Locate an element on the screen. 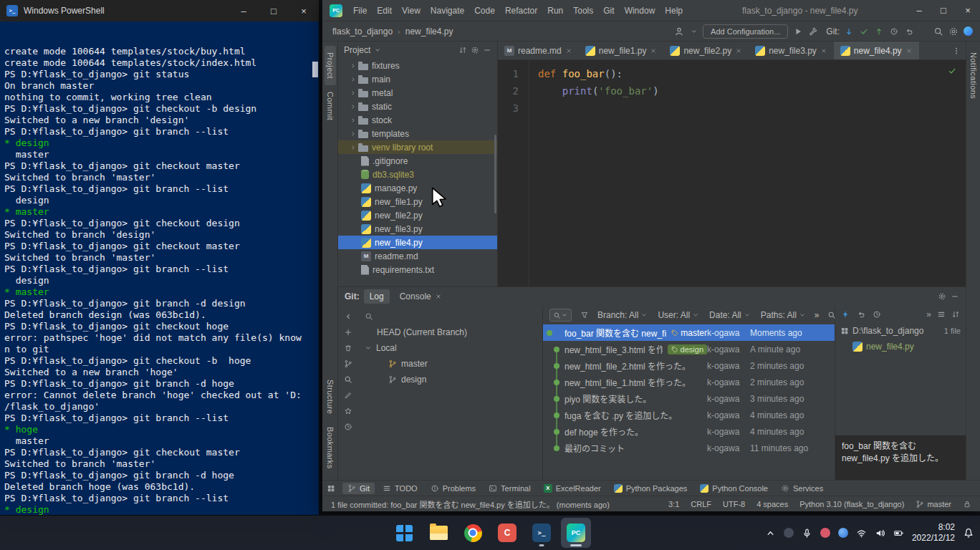 This screenshot has height=550, width=980. menu-tools: Tools is located at coordinates (583, 11).